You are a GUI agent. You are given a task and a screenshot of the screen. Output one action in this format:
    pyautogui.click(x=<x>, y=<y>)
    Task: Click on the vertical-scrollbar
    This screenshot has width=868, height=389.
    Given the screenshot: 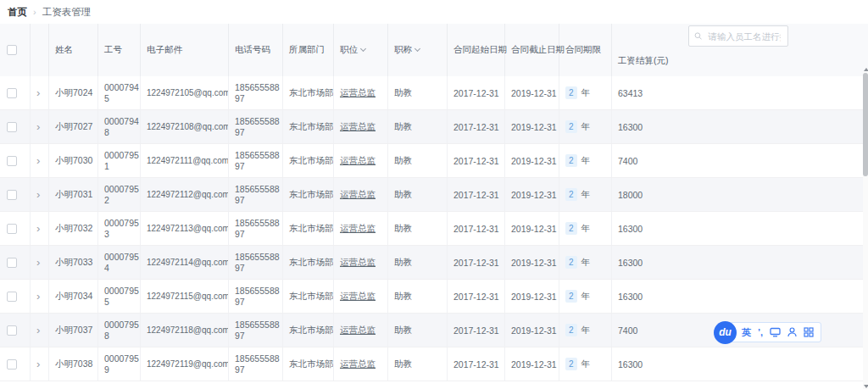 What is the action you would take?
    pyautogui.click(x=865, y=231)
    